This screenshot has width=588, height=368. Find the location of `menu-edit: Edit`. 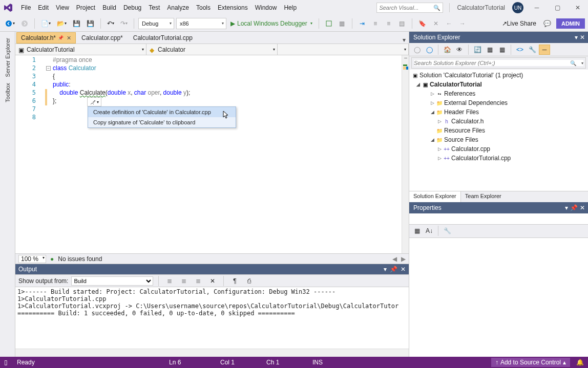

menu-edit: Edit is located at coordinates (43, 8).